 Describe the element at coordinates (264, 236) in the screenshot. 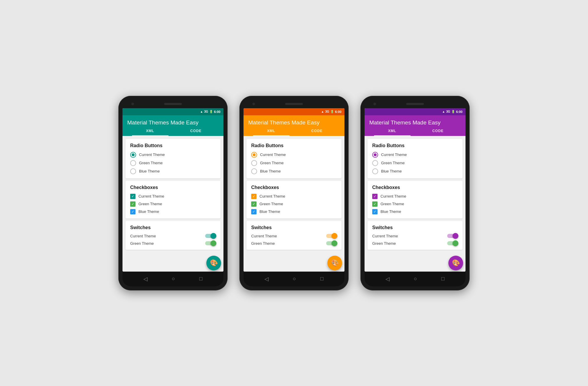

I see `switch-label: Current Theme` at that location.